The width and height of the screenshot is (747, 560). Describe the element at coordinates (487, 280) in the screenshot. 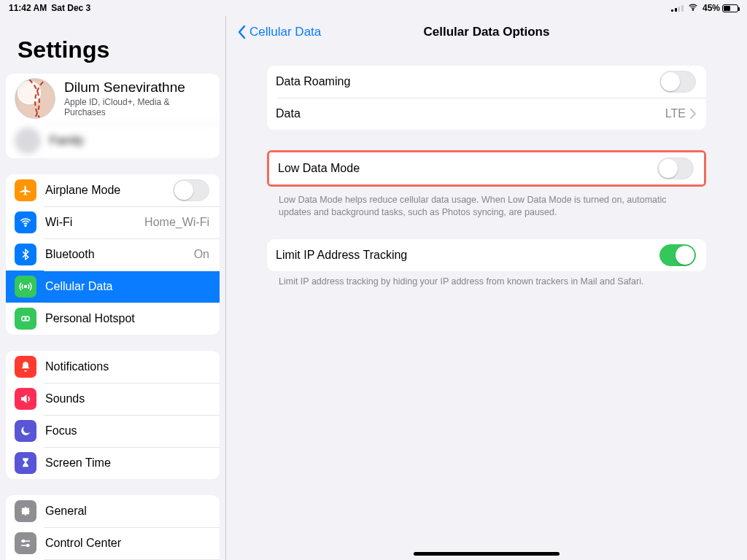

I see `limit-ip-footer: Limit IP address tracking by hiding your…` at that location.